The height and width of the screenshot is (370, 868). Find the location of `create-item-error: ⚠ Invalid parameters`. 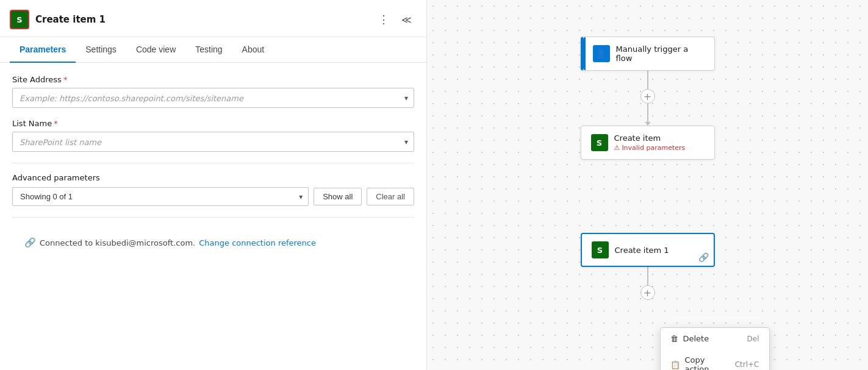

create-item-error: ⚠ Invalid parameters is located at coordinates (659, 148).